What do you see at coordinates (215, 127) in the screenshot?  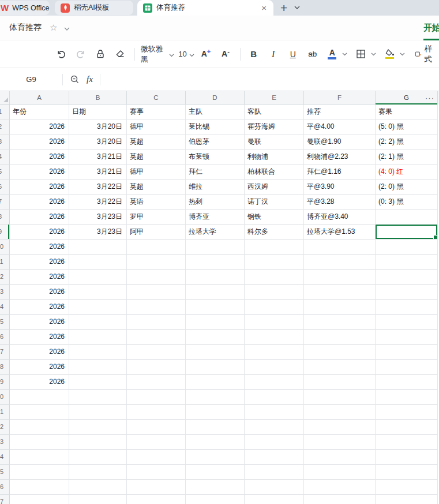 I see `cell-D2: 莱比锡` at bounding box center [215, 127].